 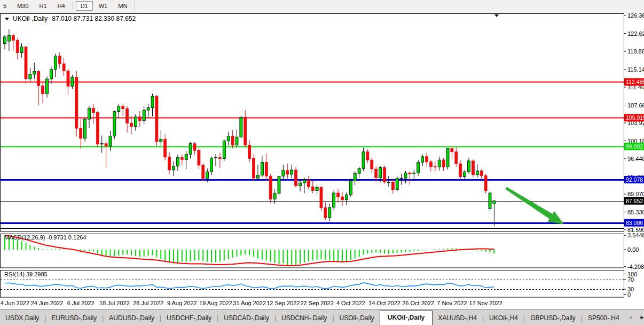 What do you see at coordinates (357, 319) in the screenshot?
I see `chart-tab-usoildaily: USOil-,Daily` at bounding box center [357, 319].